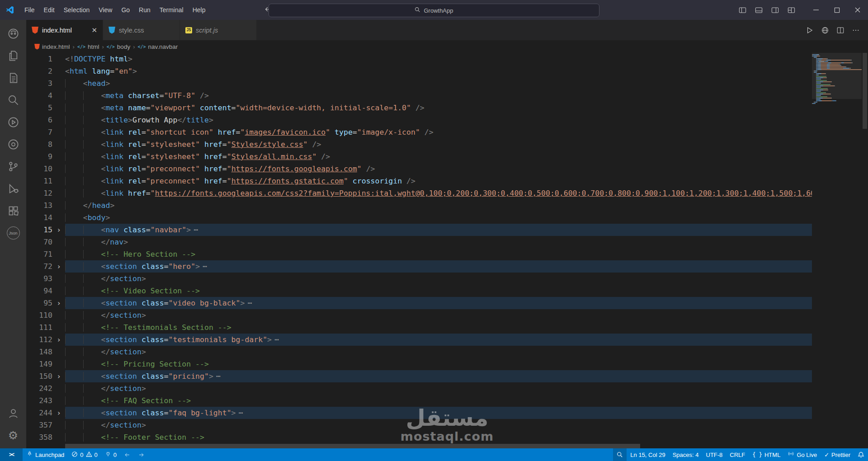 Image resolution: width=868 pixels, height=461 pixels. What do you see at coordinates (13, 436) in the screenshot?
I see `settings-gear-icon: ⚙` at bounding box center [13, 436].